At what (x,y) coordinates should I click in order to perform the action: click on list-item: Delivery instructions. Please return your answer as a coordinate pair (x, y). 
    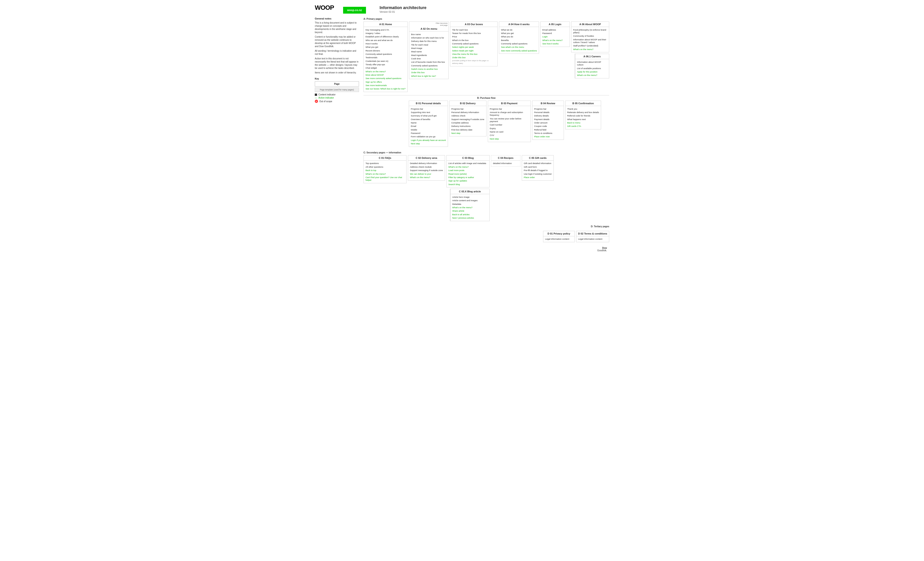
    Looking at the image, I should click on (468, 126).